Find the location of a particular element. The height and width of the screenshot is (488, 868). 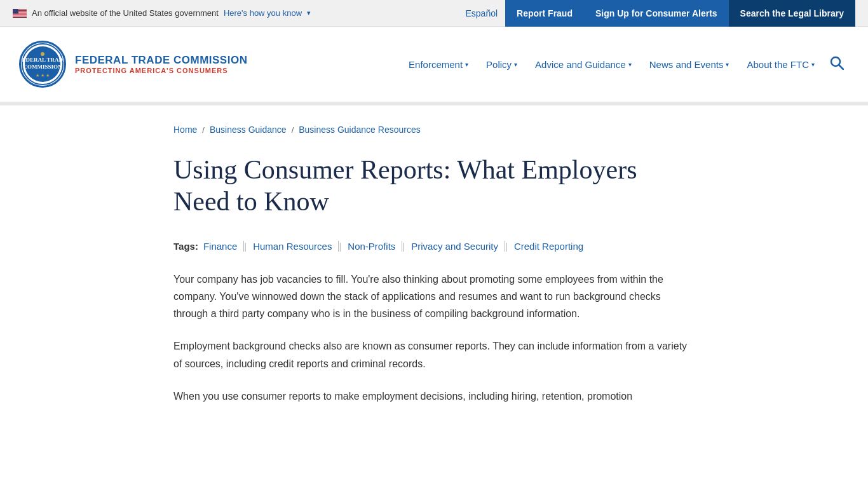

tags-row: Tags: Finance | Human Resources | Non-Pr… is located at coordinates (434, 247).